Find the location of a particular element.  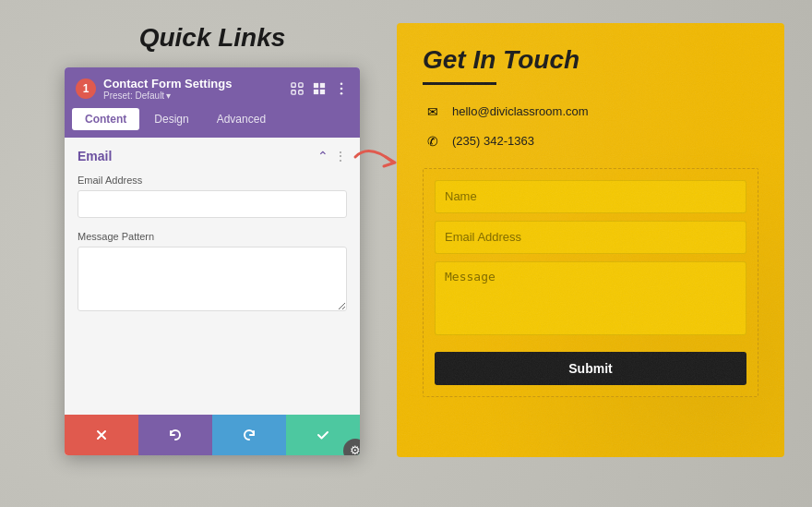

name-field is located at coordinates (591, 197).